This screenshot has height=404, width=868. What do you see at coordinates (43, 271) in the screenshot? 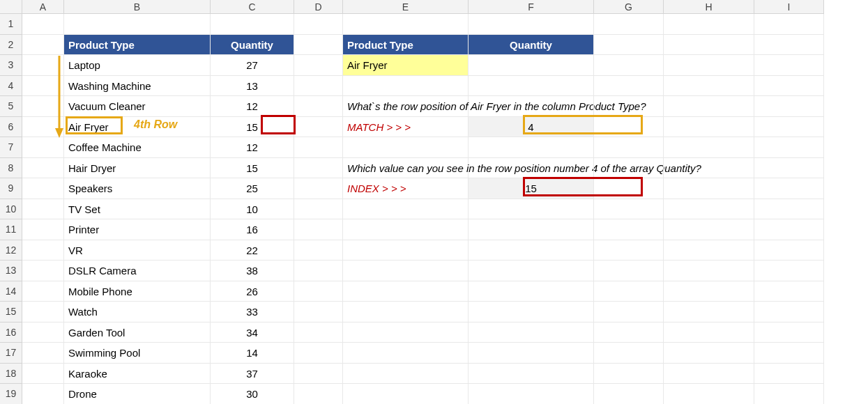
I see `cell-A13` at bounding box center [43, 271].